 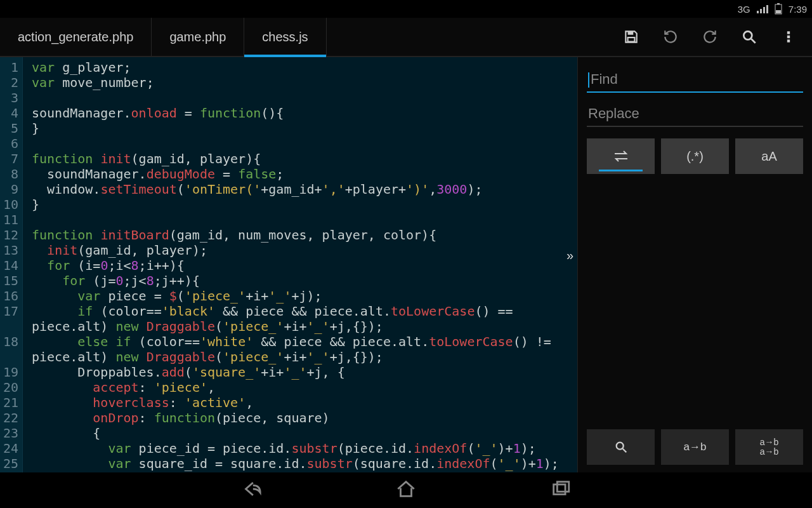 What do you see at coordinates (695, 114) in the screenshot?
I see `replace-input: Replace` at bounding box center [695, 114].